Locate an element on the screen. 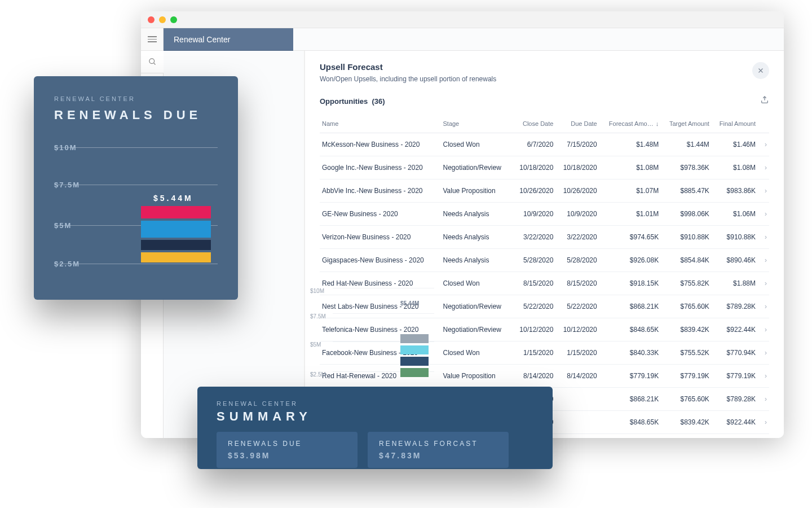 Image resolution: width=812 pixels, height=508 pixels. cell-close-date: 10/18/2020 is located at coordinates (533, 168).